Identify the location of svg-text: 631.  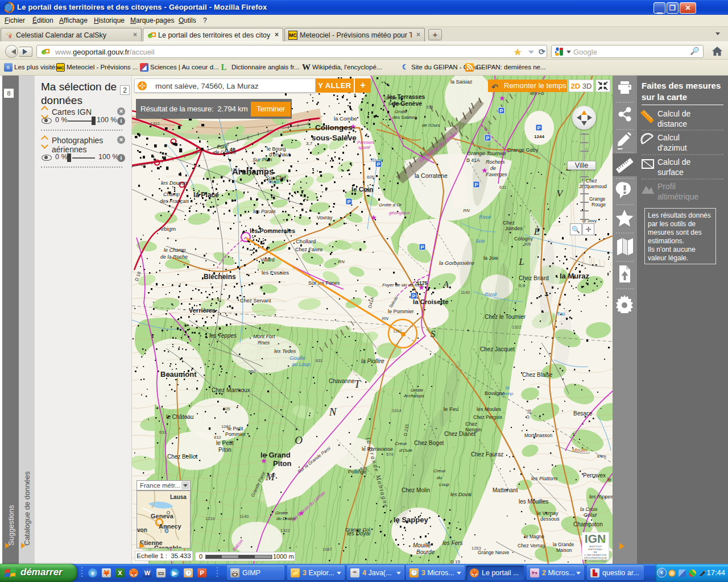
(320, 360).